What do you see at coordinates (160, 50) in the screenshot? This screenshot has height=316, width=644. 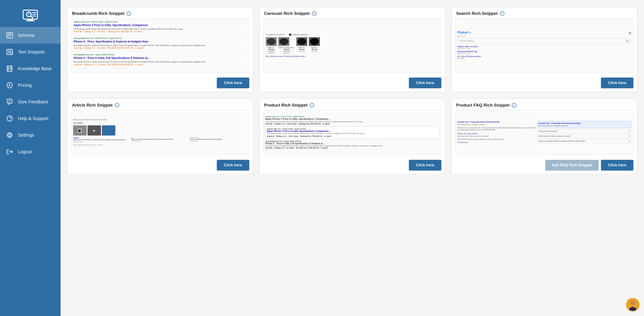 I see `card-breadcrumb: Breadcrumb Rich Snippet i gadgets.ndtv.c…` at bounding box center [160, 50].